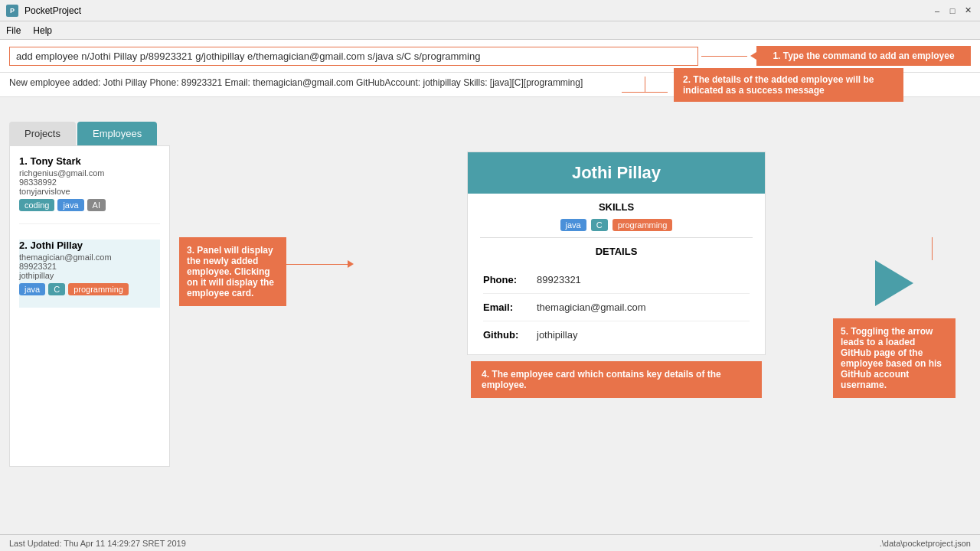 Image resolution: width=980 pixels, height=551 pixels. I want to click on card-details: Phone: 89923321 Email: themagician@gmail…, so click(616, 308).